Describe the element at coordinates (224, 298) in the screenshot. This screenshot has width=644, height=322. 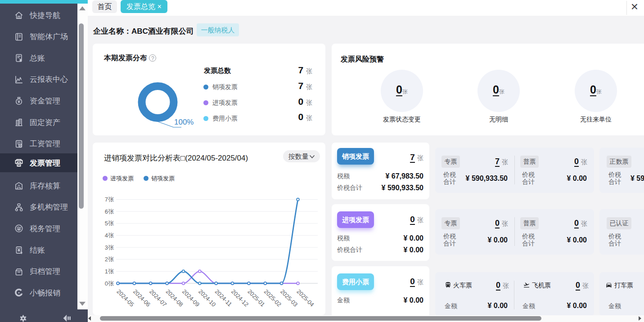
I see `svg-text: 2024-11` at that location.